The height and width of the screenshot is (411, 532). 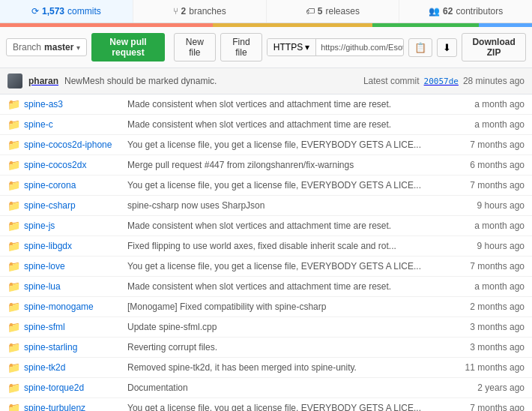 What do you see at coordinates (447, 48) in the screenshot?
I see `open-desktop-button: ⬇` at bounding box center [447, 48].